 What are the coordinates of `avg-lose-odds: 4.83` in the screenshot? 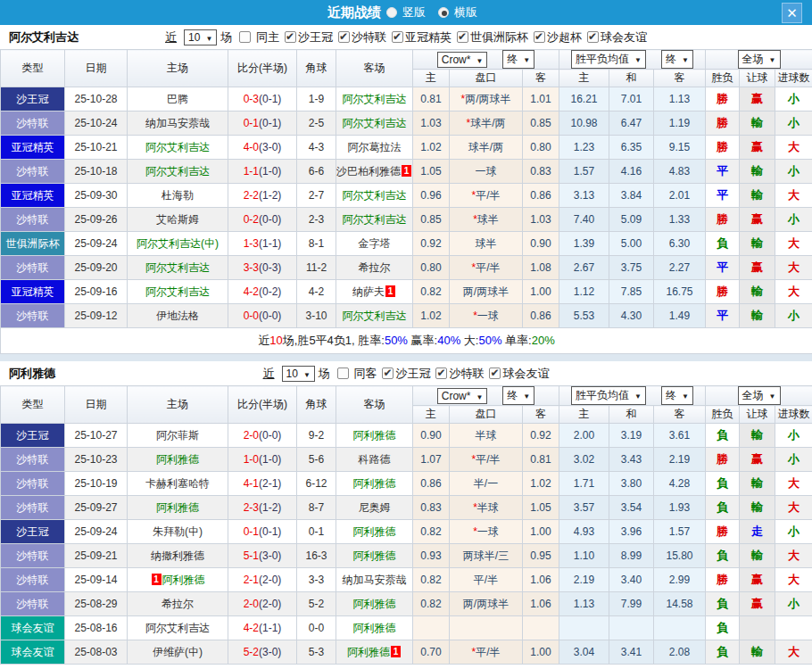 It's located at (680, 171).